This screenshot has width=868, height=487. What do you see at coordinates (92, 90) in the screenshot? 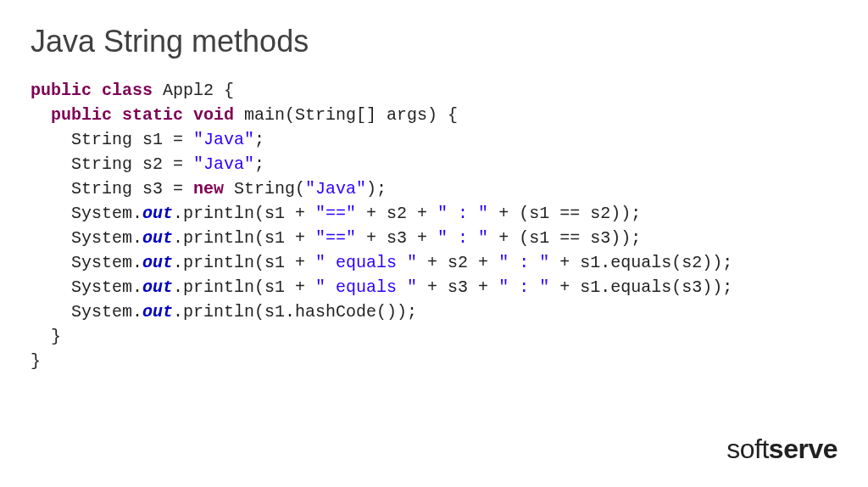
I see `kw-public-class: public class` at bounding box center [92, 90].